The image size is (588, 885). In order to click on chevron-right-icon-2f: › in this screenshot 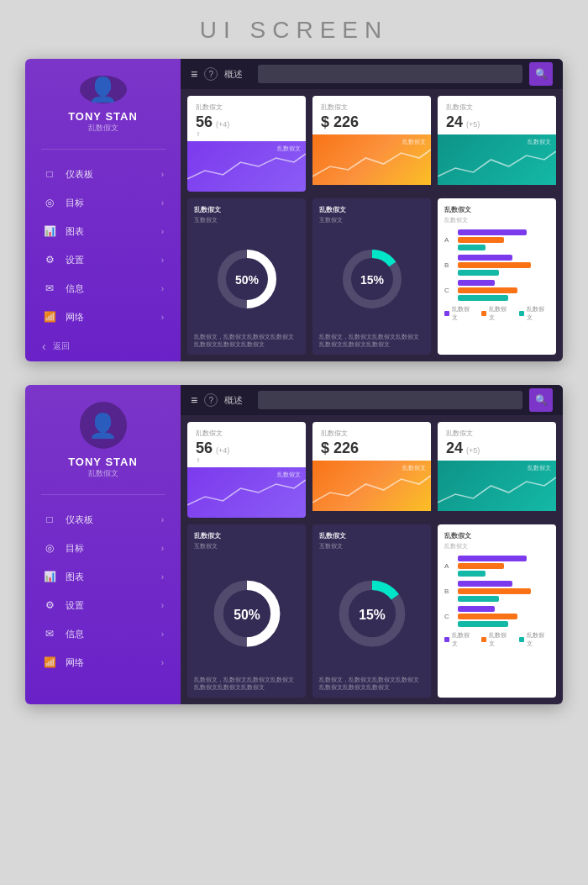, I will do `click(163, 662)`.